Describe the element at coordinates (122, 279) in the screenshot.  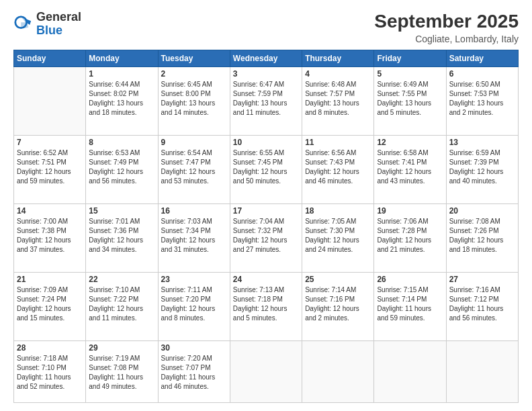
I see `day-number: 22` at that location.